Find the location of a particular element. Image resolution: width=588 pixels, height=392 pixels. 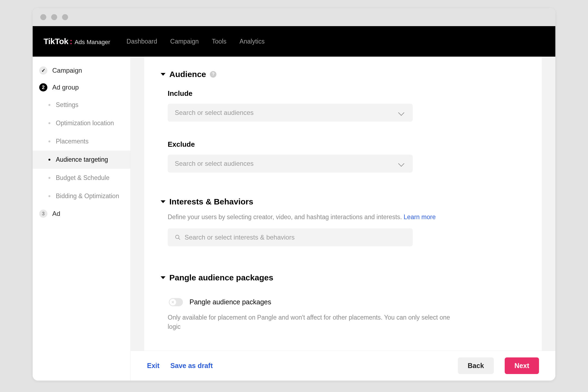

include-audience-select: Search or select audiences is located at coordinates (290, 113).